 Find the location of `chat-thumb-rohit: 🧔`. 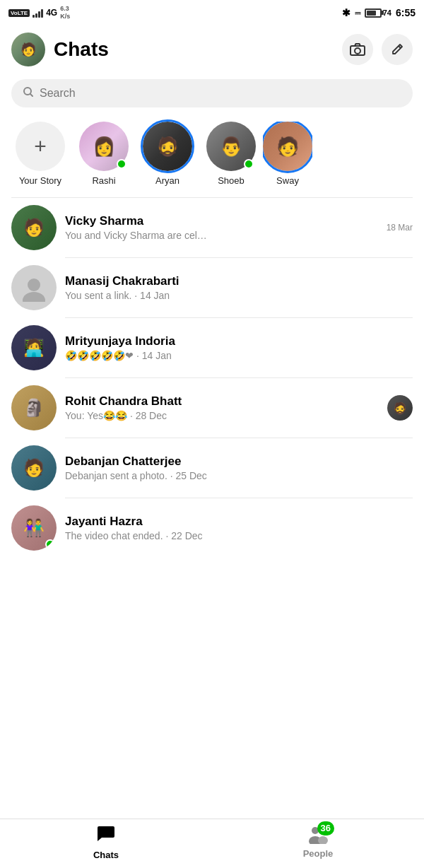

chat-thumb-rohit: 🧔 is located at coordinates (400, 408).